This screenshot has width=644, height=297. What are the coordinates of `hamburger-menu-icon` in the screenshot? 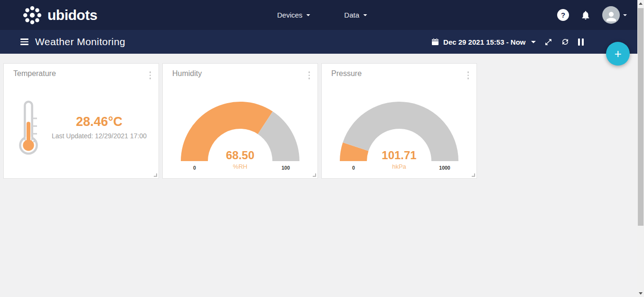 It's located at (25, 42).